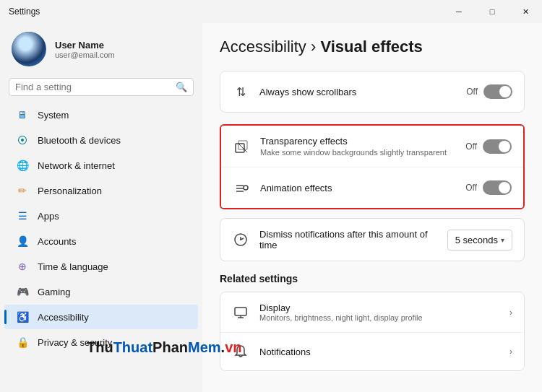 Image resolution: width=542 pixels, height=392 pixels. I want to click on display-link-title: Display, so click(379, 308).